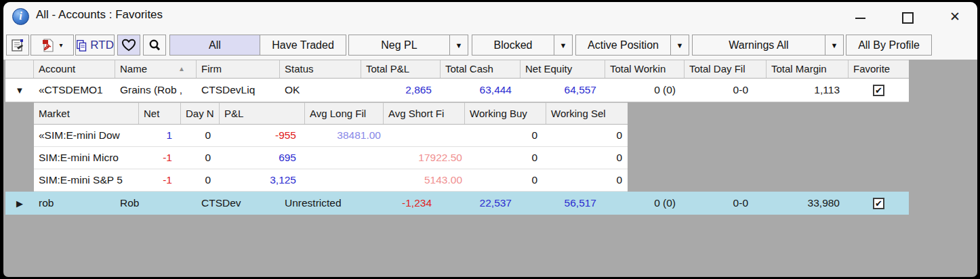  I want to click on cell-status: Unrestricted, so click(321, 203).